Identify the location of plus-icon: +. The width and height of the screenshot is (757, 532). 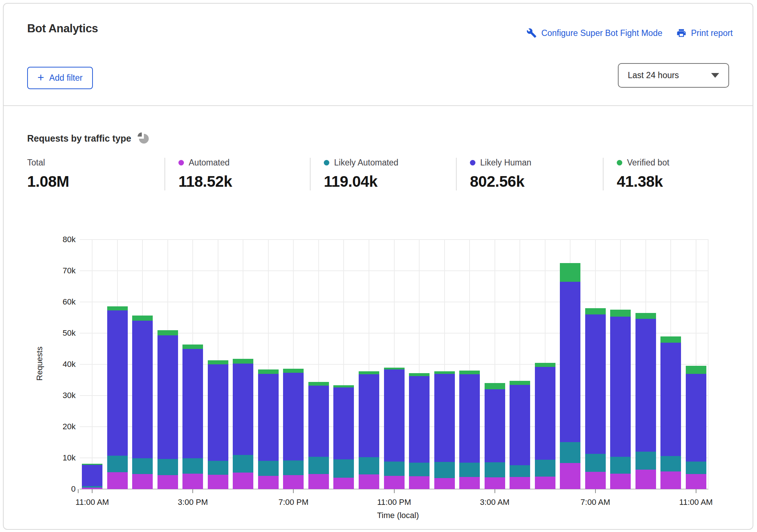
(41, 78).